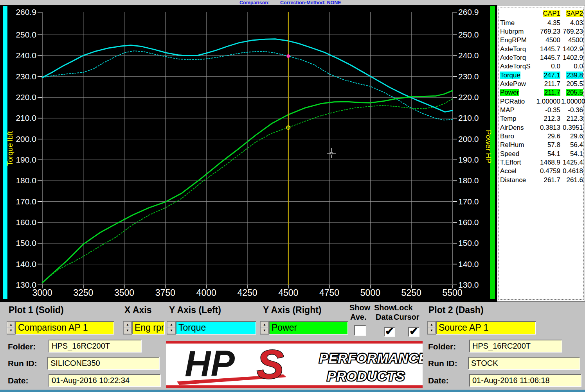 The height and width of the screenshot is (392, 585). What do you see at coordinates (525, 381) in the screenshot?
I see `date-field-right: 01-Aug-2016 11:06:18` at bounding box center [525, 381].